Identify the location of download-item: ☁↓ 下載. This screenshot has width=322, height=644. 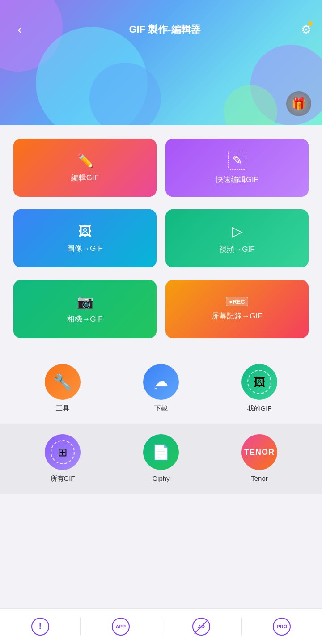
(161, 388).